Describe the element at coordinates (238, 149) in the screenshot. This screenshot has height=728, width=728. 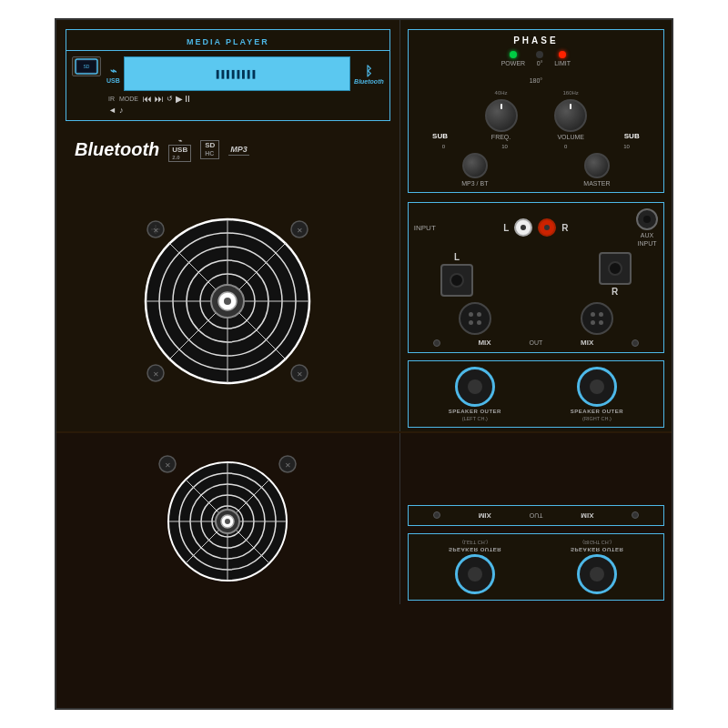
I see `mp3-logo: MP3` at that location.